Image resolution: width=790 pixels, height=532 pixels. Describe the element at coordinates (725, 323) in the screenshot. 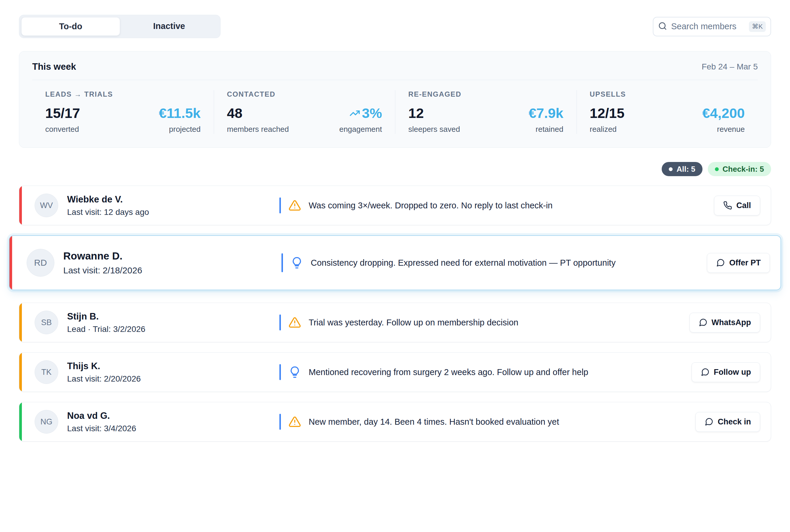

I see `action-button: WhatsApp` at that location.